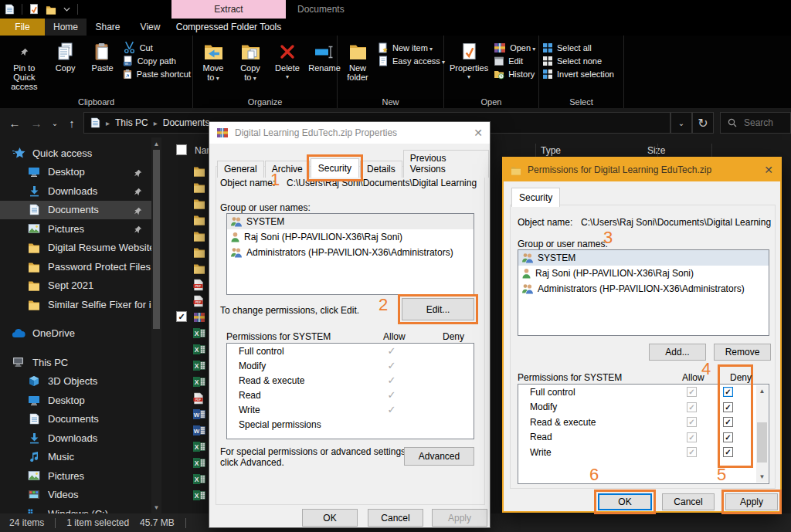  What do you see at coordinates (76, 229) in the screenshot?
I see `sidebar-item-pictures: Pictures` at bounding box center [76, 229].